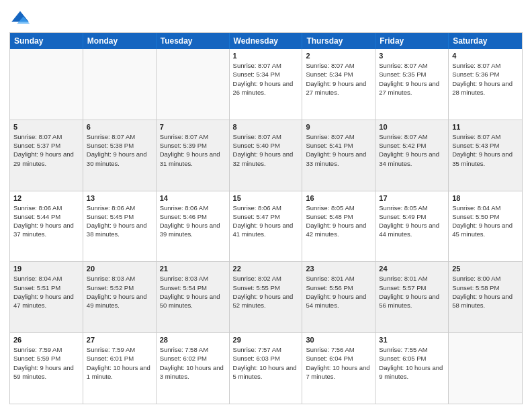 The image size is (532, 411). Describe the element at coordinates (46, 222) in the screenshot. I see `cell-info: Sunrise: 8:06 AM Sunset: 5:44 PM Dayligh…` at that location.